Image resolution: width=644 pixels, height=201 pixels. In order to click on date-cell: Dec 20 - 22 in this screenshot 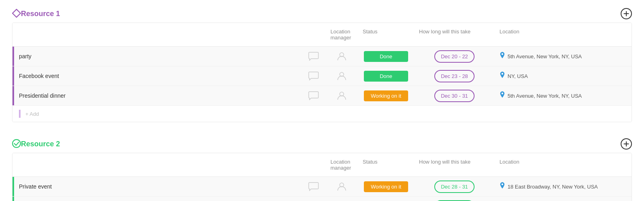, I will do `click(454, 56)`.